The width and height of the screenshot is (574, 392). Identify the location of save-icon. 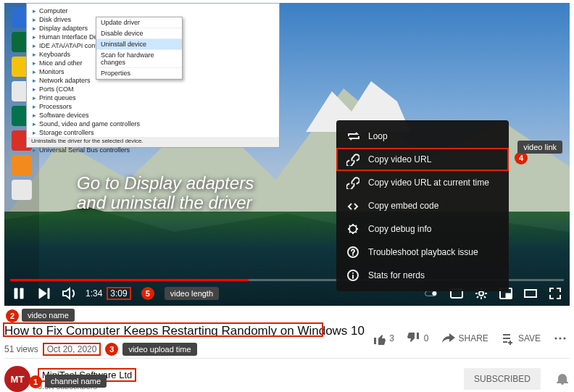
(508, 338).